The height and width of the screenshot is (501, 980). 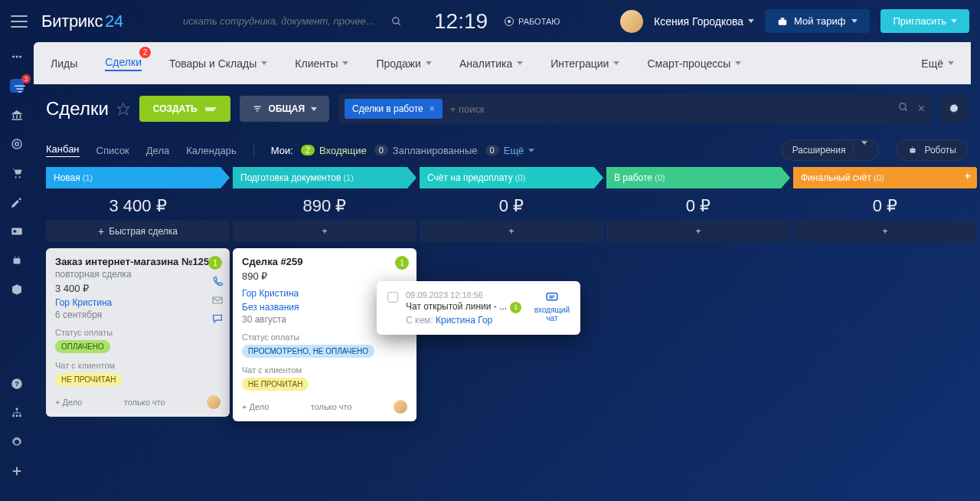 What do you see at coordinates (671, 109) in the screenshot?
I see `filter-search-input` at bounding box center [671, 109].